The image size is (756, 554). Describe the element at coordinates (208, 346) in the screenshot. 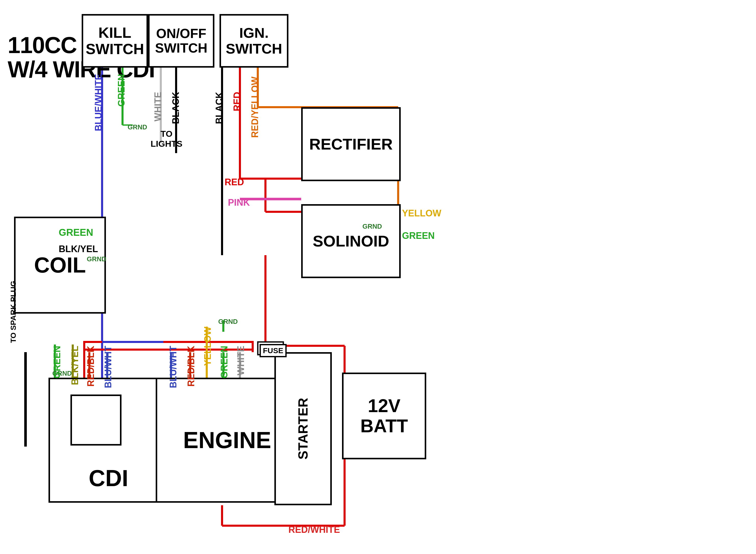

I see `engine-wire-yellow: YELLOW` at that location.